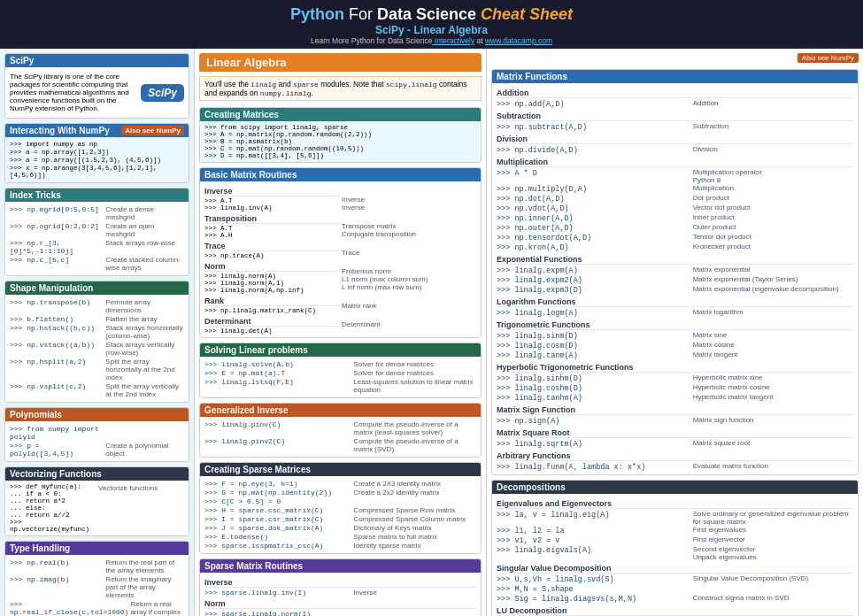  Describe the element at coordinates (97, 195) in the screenshot. I see `index-tricks-header: Index Tricks` at that location.